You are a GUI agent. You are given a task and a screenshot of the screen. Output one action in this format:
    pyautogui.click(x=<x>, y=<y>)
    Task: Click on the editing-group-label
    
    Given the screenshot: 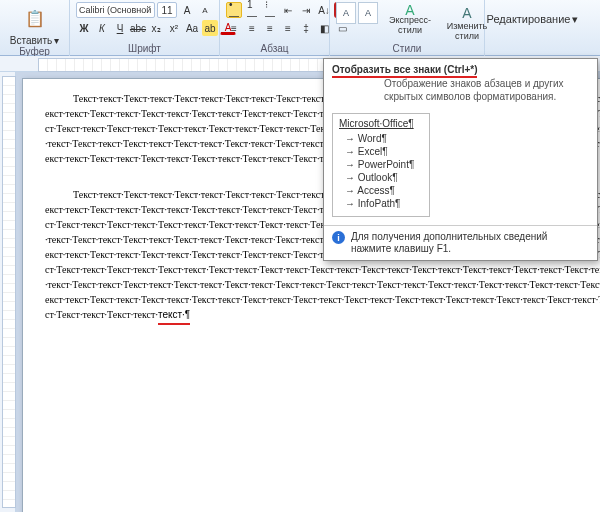 What is the action you would take?
    pyautogui.click(x=532, y=48)
    